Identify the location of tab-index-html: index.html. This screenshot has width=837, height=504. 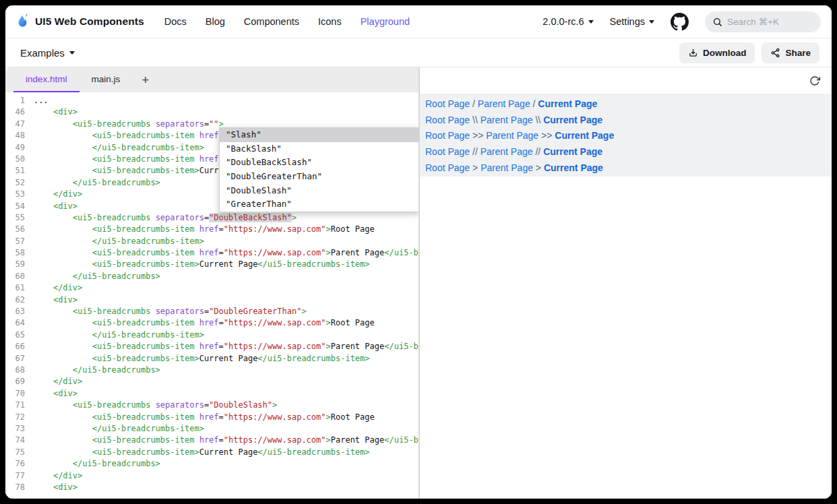
(46, 80).